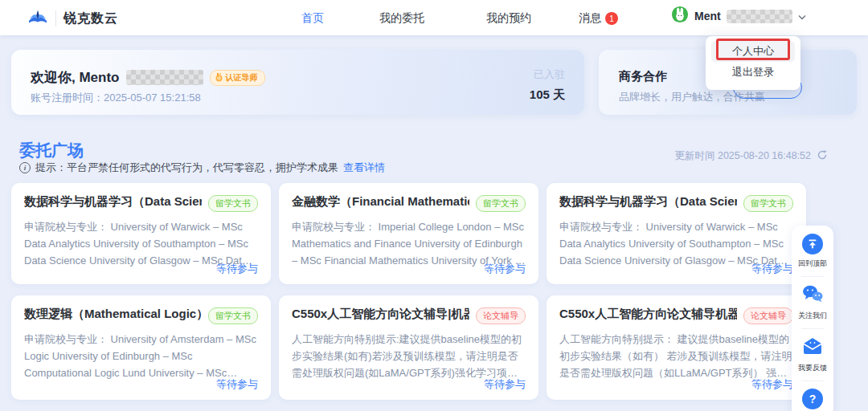 This screenshot has height=411, width=868. Describe the element at coordinates (313, 18) in the screenshot. I see `nav-item-home: 首页` at that location.